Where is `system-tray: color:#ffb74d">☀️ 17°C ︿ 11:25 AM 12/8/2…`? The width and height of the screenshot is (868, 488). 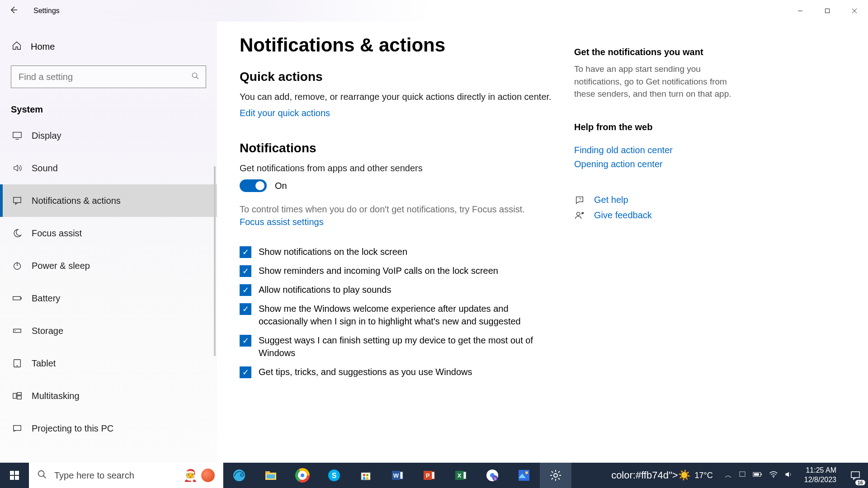
system-tray: color:#ffb74d">☀️ 17°C ︿ 11:25 AM 12/8/2… is located at coordinates (736, 475).